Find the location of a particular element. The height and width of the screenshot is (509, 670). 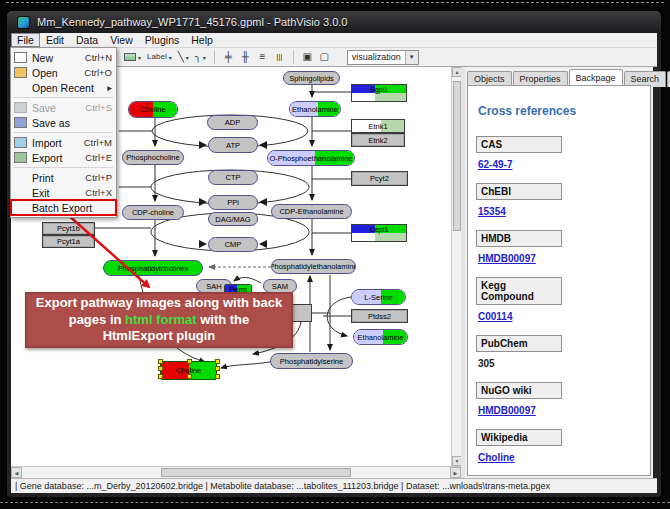

menu-item-exit: ExitCtrl+X is located at coordinates (64, 192).